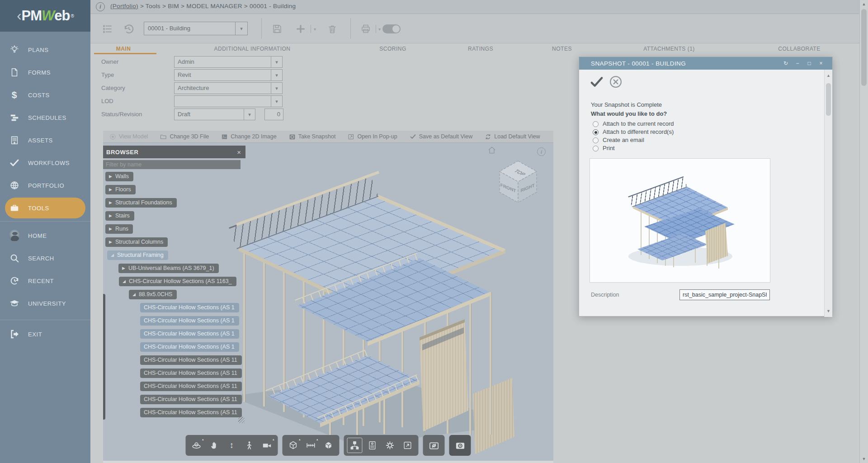 This screenshot has height=463, width=868. Describe the element at coordinates (45, 118) in the screenshot. I see `sidebar-item-schedules: SCHEDULES` at that location.